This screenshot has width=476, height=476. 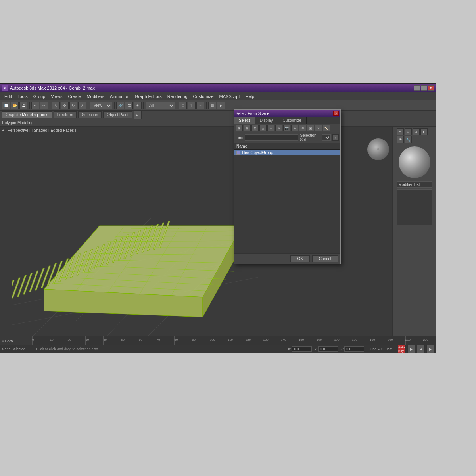 What do you see at coordinates (248, 340) in the screenshot?
I see `tick-label-120: 120` at bounding box center [248, 340].